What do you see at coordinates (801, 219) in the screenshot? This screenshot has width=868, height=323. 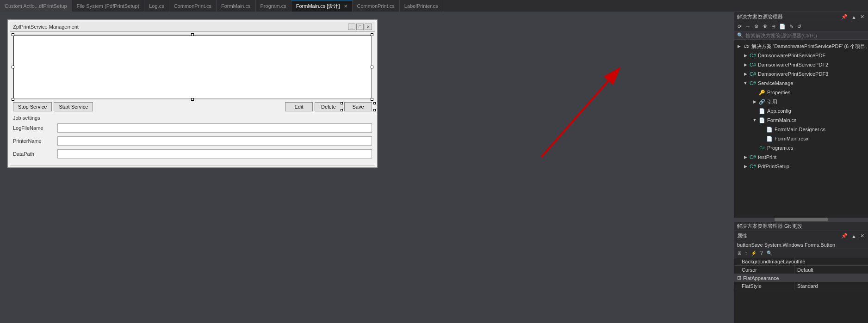 I see `se-scroll-thumb` at bounding box center [801, 219].